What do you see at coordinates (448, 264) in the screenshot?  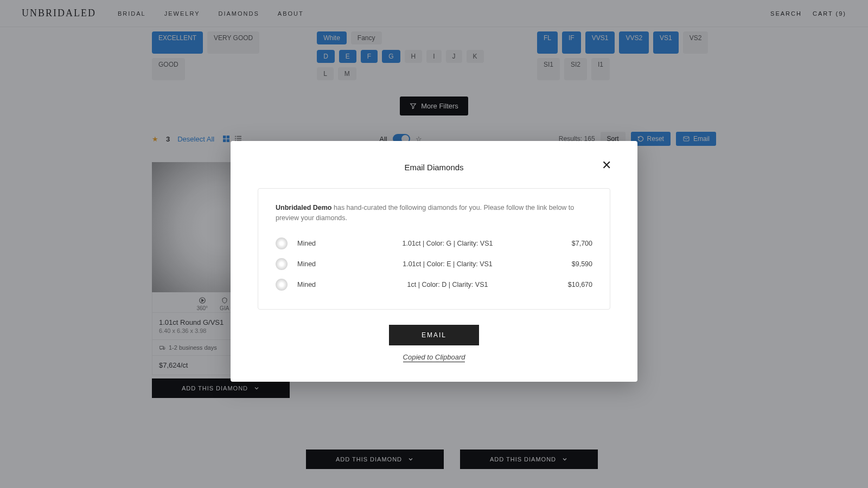 I see `diamond-specs: 1.01ct | Color: E | Clarity: VS1` at bounding box center [448, 264].